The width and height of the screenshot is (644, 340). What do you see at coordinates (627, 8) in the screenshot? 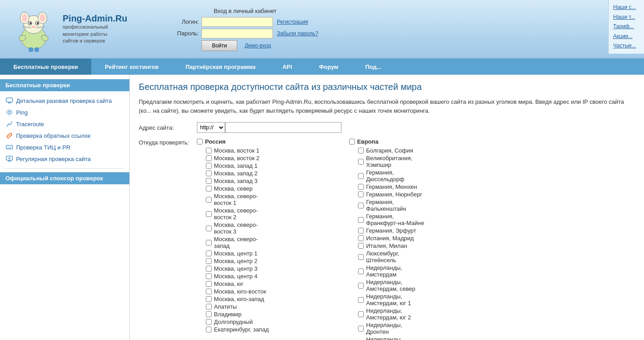
I see `right-link-1: Наши с...` at bounding box center [627, 8].